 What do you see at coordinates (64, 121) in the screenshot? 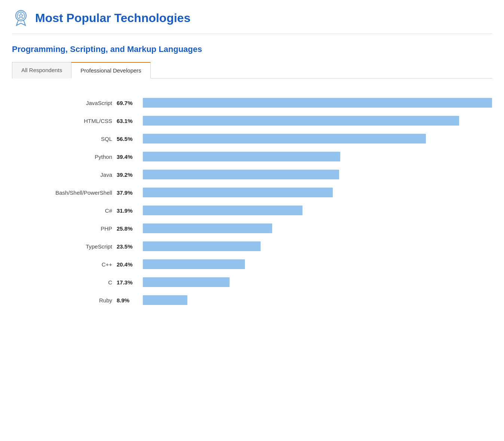
I see `chart-label: HTML/CSS` at bounding box center [64, 121].